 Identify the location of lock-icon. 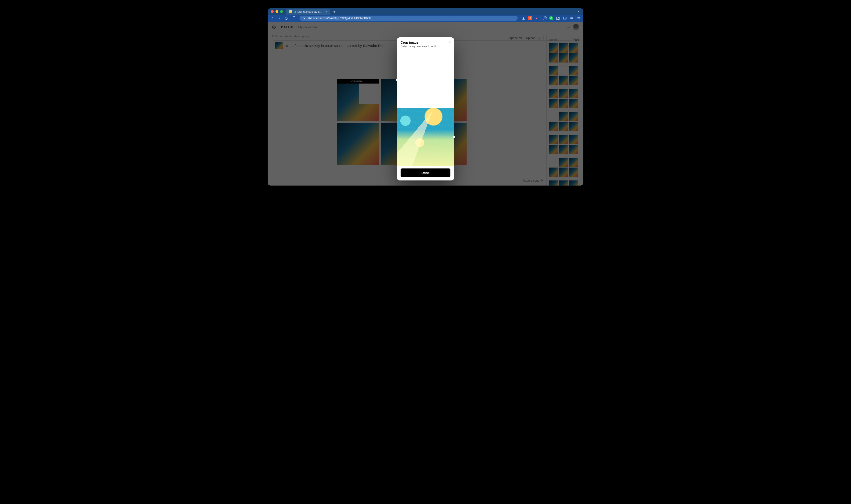
(304, 18).